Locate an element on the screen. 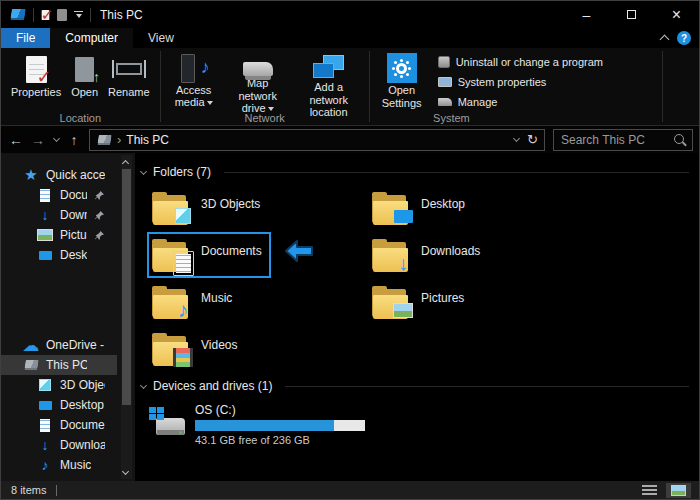 This screenshot has width=700, height=500. item-label: This PC is located at coordinates (66, 365).